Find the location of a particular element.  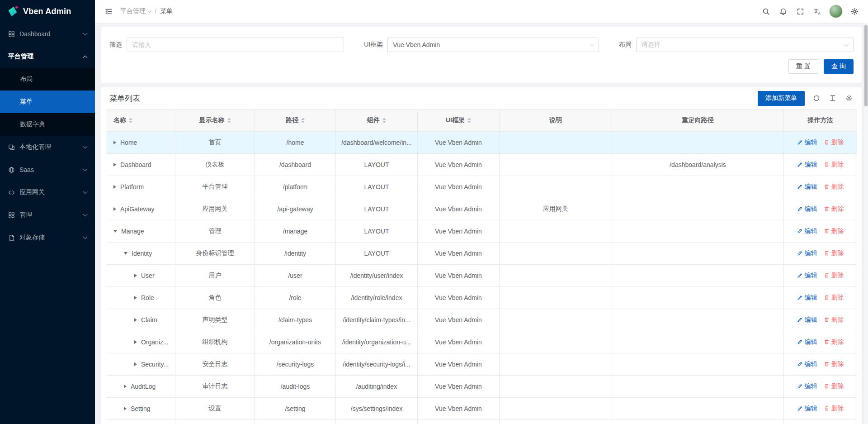

sidebar-item-label: 对象存储 is located at coordinates (52, 238).